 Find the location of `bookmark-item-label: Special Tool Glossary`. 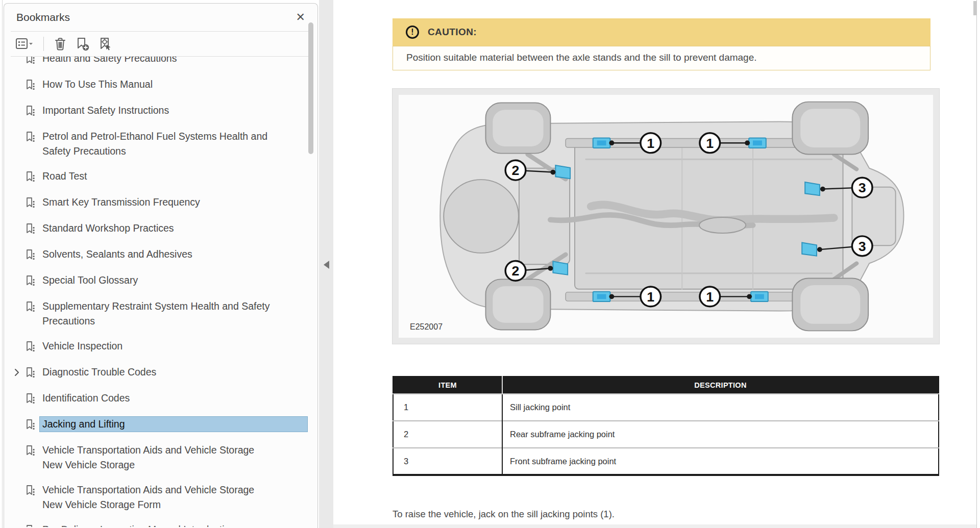

bookmark-item-label: Special Tool Glossary is located at coordinates (174, 281).